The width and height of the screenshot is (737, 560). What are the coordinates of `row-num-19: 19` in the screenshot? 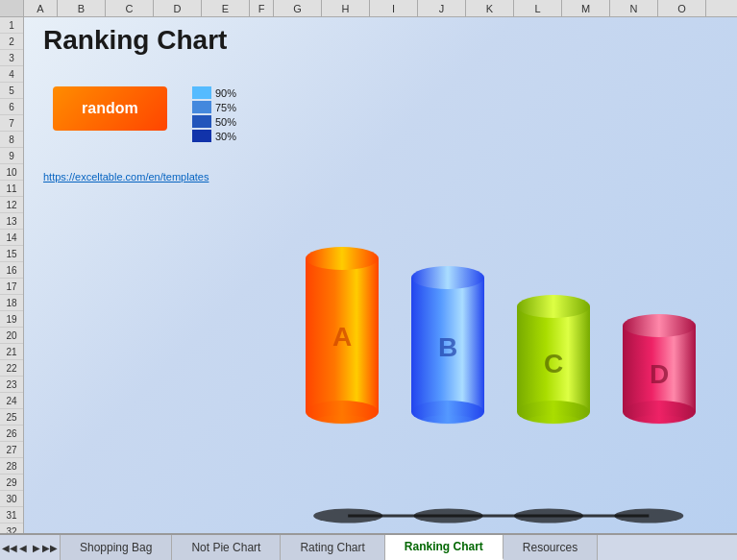 It's located at (12, 319).